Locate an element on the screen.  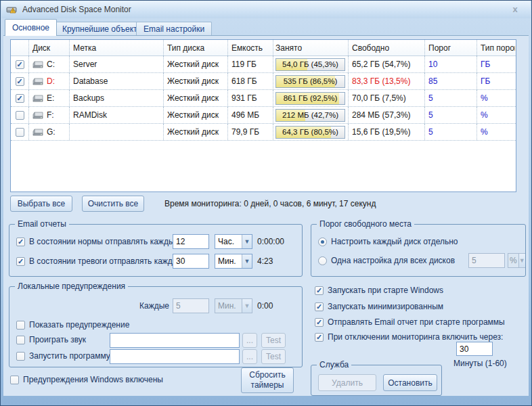
header-used: Занято is located at coordinates (311, 47).